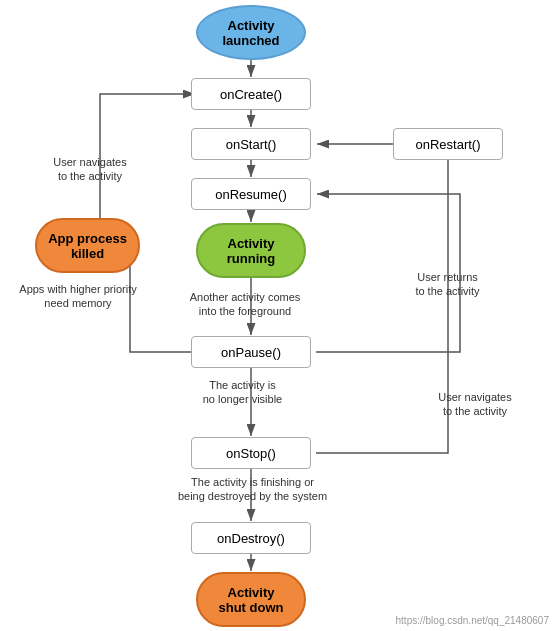 Image resolution: width=554 pixels, height=631 pixels. What do you see at coordinates (252, 144) in the screenshot?
I see `on-start-label: onStart()` at bounding box center [252, 144].